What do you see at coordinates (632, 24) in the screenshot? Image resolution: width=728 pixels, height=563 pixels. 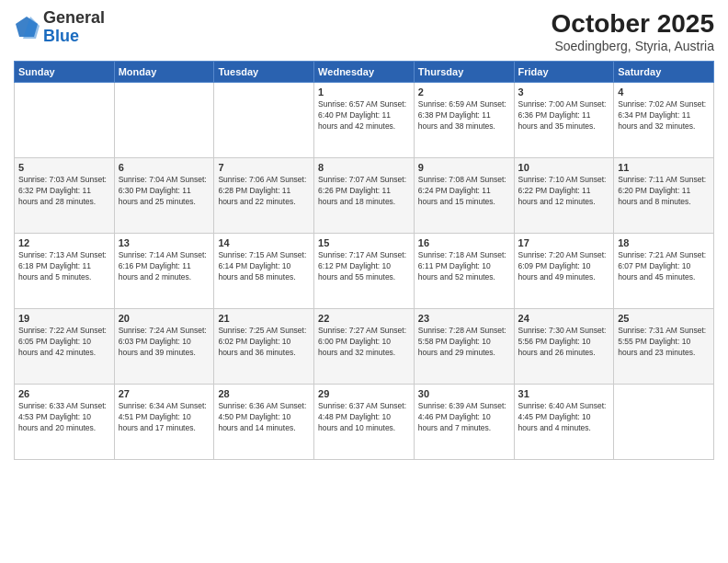 I see `month-title: October 2025` at bounding box center [632, 24].